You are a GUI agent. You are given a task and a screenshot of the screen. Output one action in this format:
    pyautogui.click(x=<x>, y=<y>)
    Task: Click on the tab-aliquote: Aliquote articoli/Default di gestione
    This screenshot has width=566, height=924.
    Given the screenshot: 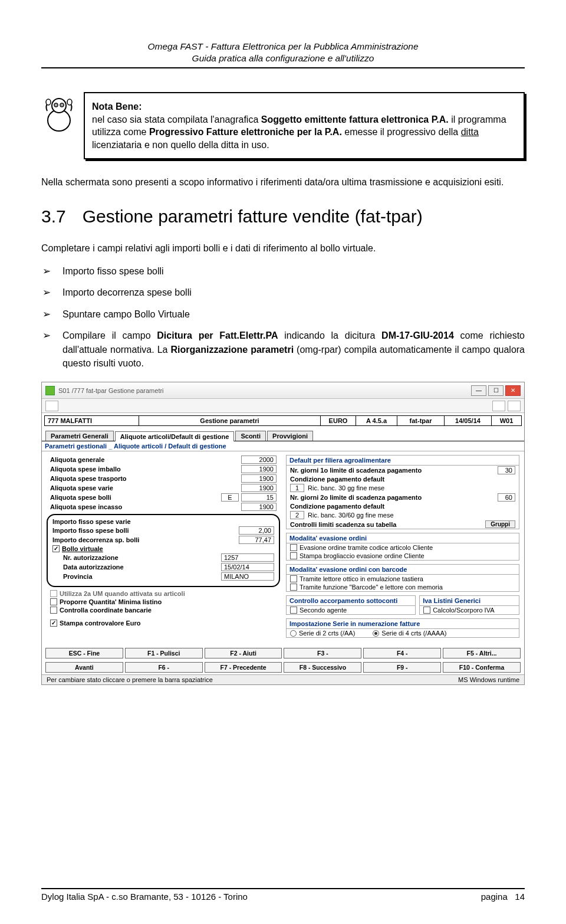 What is the action you would take?
    pyautogui.click(x=175, y=437)
    